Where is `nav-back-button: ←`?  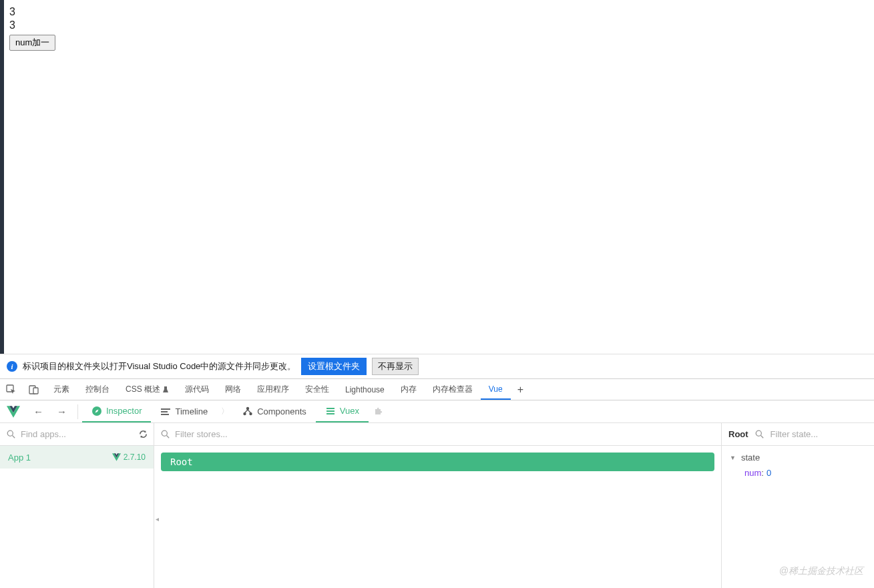
nav-back-button: ← is located at coordinates (39, 411).